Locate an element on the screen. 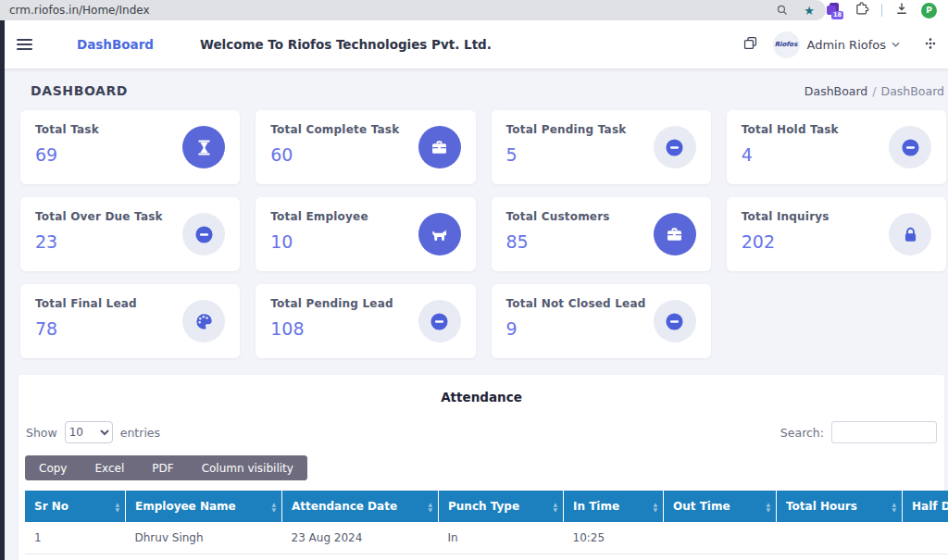 The height and width of the screenshot is (560, 948). zoom-icon is located at coordinates (782, 10).